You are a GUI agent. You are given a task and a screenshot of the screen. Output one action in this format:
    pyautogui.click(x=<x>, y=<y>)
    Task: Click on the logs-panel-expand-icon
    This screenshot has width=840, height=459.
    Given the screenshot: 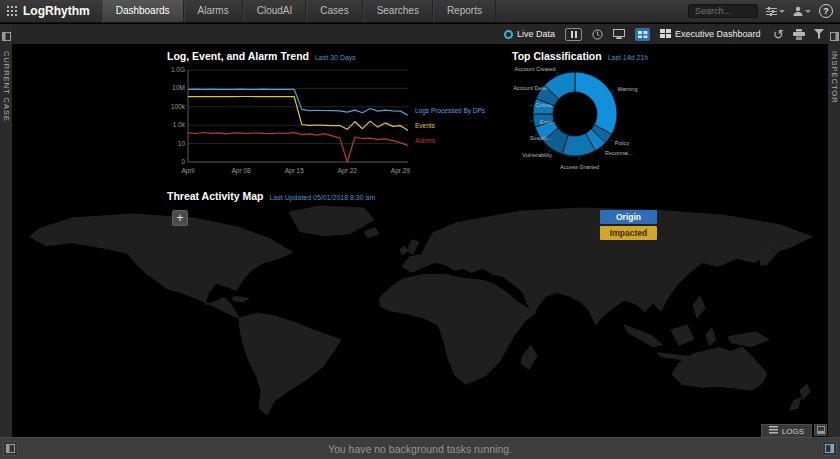 What is the action you would take?
    pyautogui.click(x=820, y=430)
    